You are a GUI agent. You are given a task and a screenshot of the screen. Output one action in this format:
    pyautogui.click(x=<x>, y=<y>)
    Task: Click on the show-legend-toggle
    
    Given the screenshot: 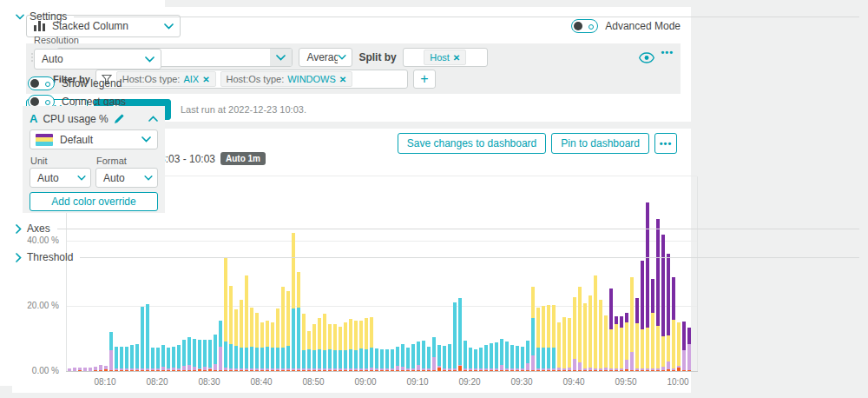 What is the action you would take?
    pyautogui.click(x=42, y=83)
    